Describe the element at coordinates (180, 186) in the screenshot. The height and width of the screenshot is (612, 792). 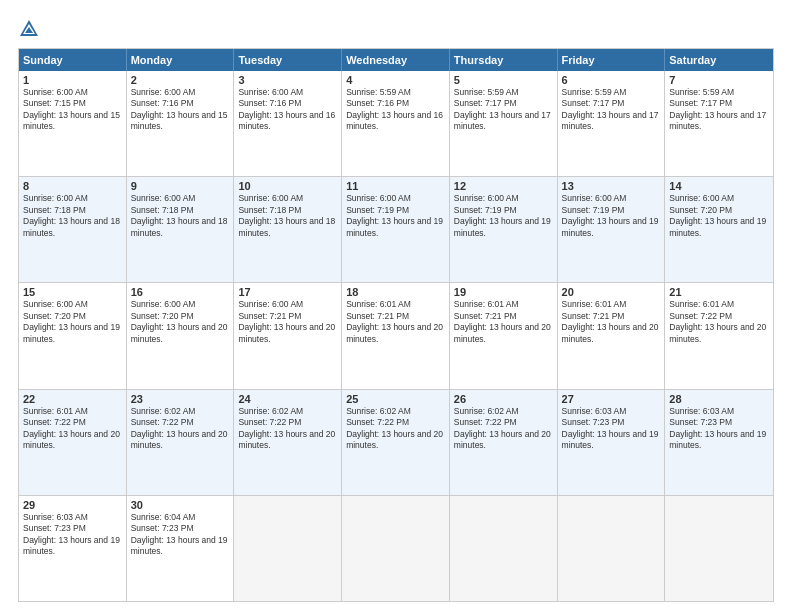
I see `day-number: 9` at that location.